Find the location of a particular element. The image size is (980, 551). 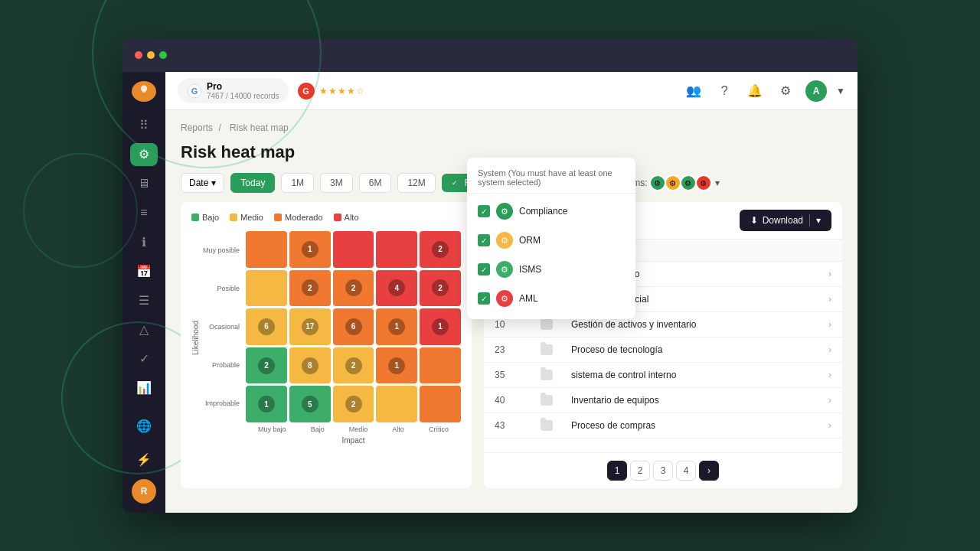

user-avatar: A is located at coordinates (816, 91).